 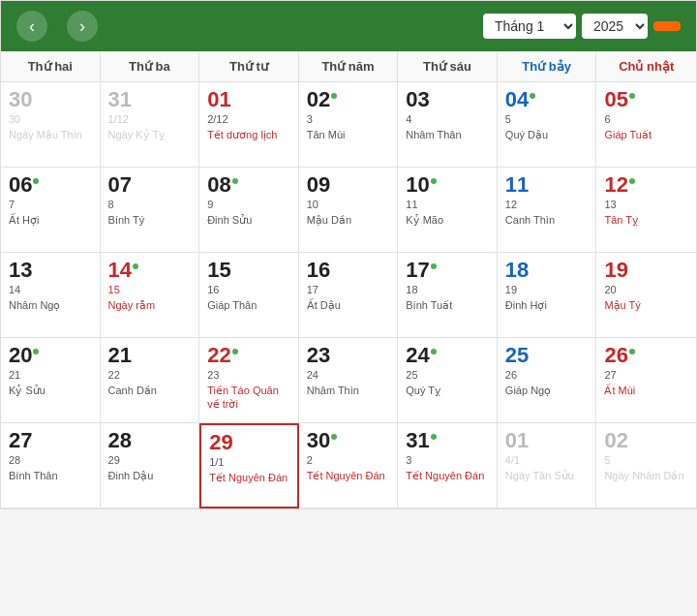 I want to click on solar-date: 25, so click(x=547, y=355).